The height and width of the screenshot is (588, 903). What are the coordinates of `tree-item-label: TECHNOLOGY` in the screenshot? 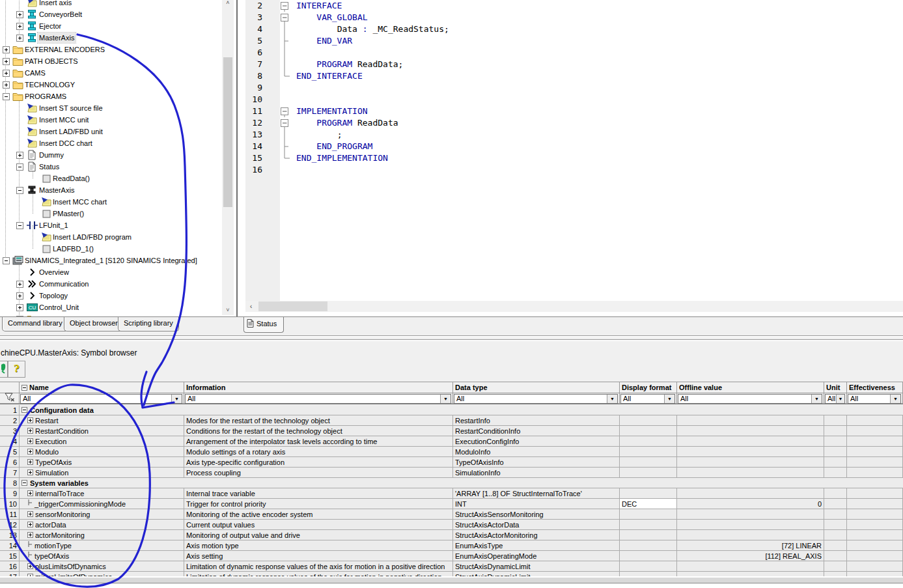 It's located at (49, 85).